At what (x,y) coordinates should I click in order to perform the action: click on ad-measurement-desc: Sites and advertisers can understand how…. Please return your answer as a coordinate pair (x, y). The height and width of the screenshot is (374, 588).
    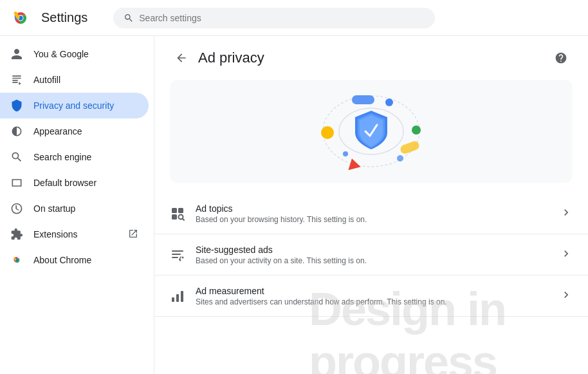
    Looking at the image, I should click on (372, 302).